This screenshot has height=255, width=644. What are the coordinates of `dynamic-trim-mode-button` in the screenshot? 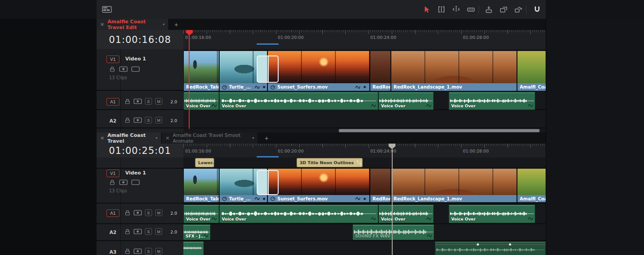 It's located at (456, 9).